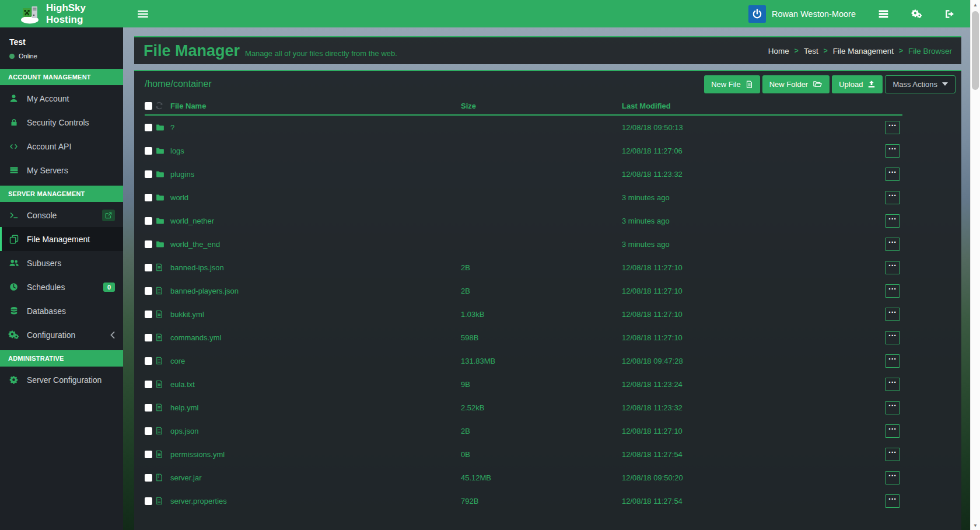 The height and width of the screenshot is (530, 980). I want to click on sidebar-item-configuration: Configuration, so click(62, 335).